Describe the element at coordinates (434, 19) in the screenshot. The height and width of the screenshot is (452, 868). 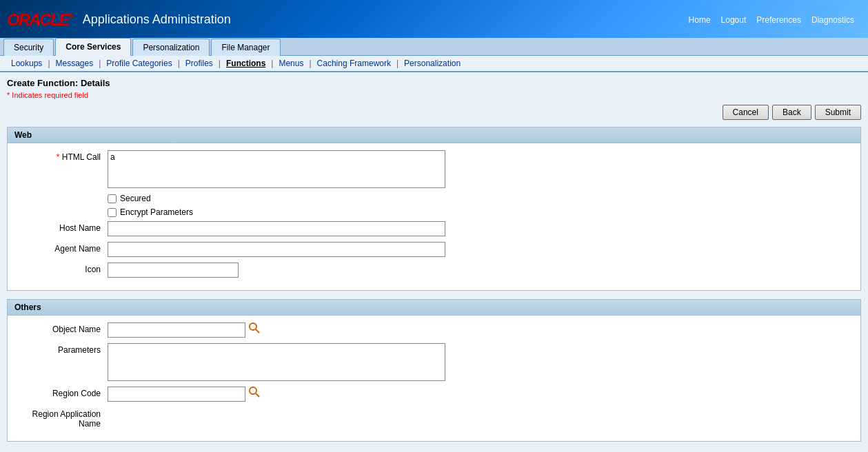
I see `app-header: ORACLE® Applications Administration Home…` at that location.